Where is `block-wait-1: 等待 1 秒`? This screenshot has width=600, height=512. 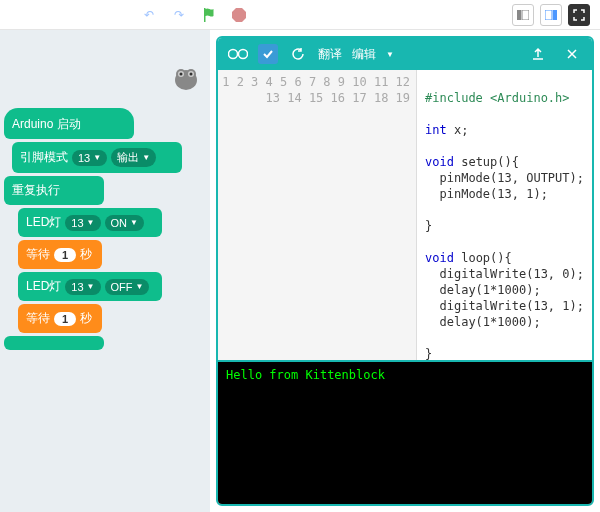
block-wait-1: 等待 1 秒 is located at coordinates (60, 254).